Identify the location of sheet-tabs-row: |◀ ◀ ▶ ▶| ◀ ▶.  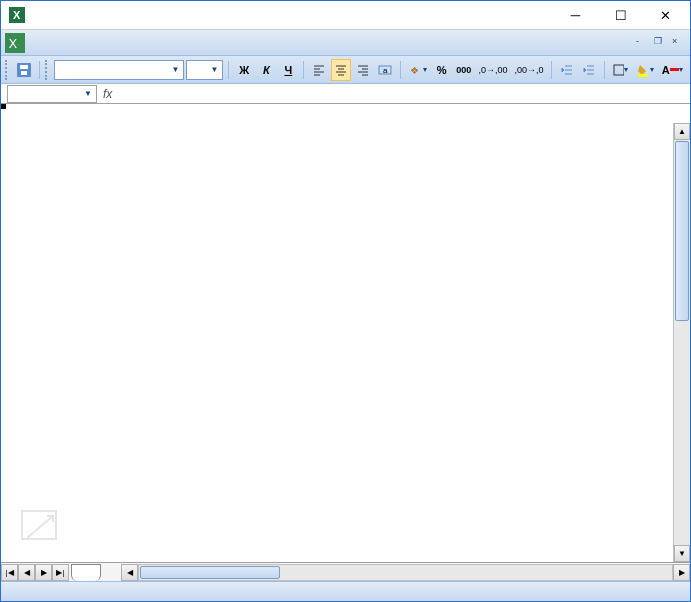
(346, 572).